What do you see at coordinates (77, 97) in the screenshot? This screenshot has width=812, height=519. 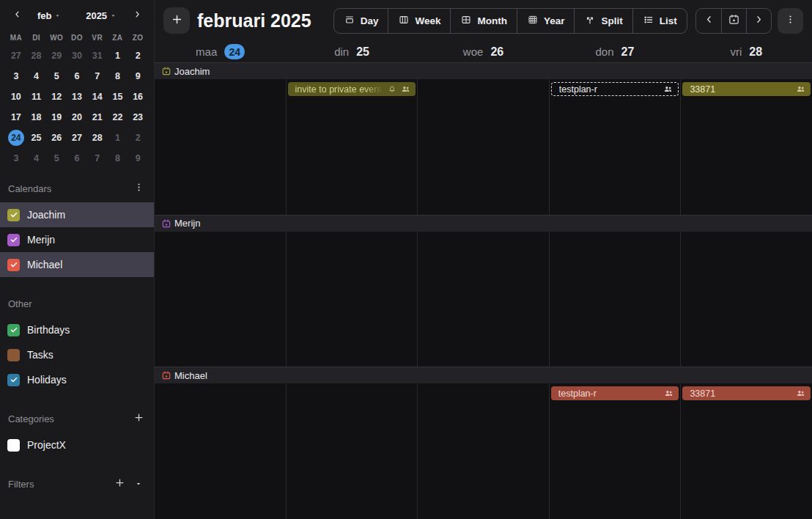 I see `mini-day-13: 13` at bounding box center [77, 97].